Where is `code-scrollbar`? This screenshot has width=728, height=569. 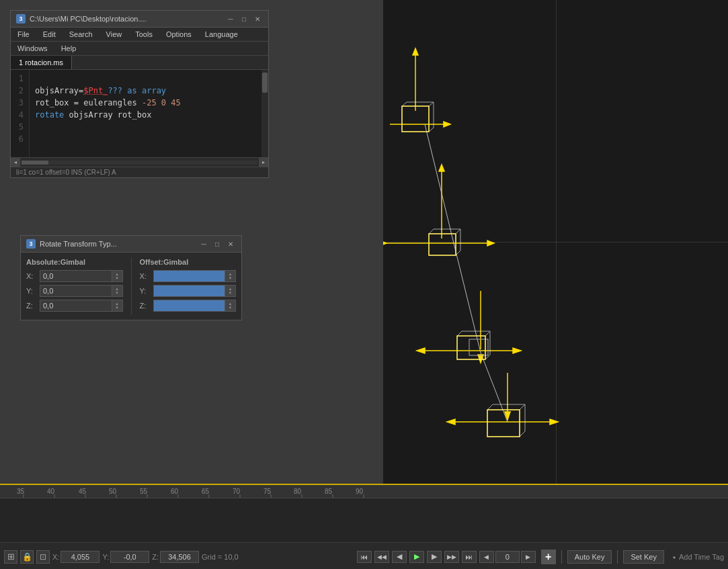 code-scrollbar is located at coordinates (265, 114).